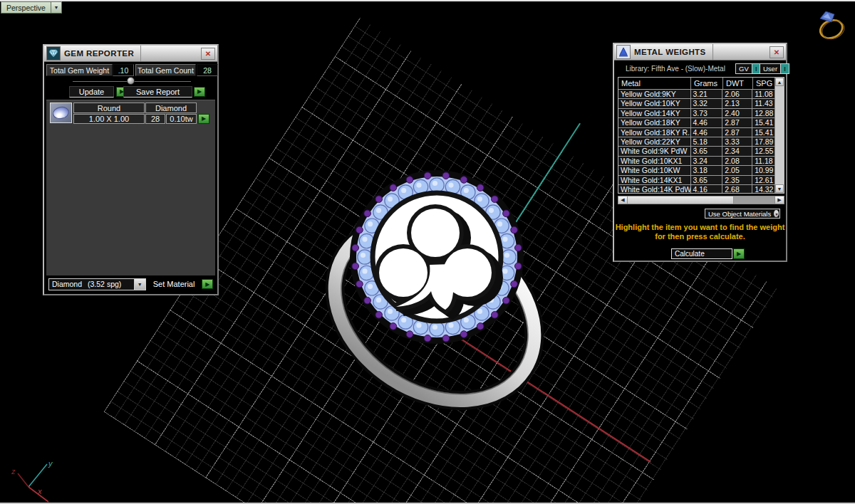 This screenshot has height=504, width=855. I want to click on metal-row: White Gold:10KX13.242.0811.18, so click(697, 161).